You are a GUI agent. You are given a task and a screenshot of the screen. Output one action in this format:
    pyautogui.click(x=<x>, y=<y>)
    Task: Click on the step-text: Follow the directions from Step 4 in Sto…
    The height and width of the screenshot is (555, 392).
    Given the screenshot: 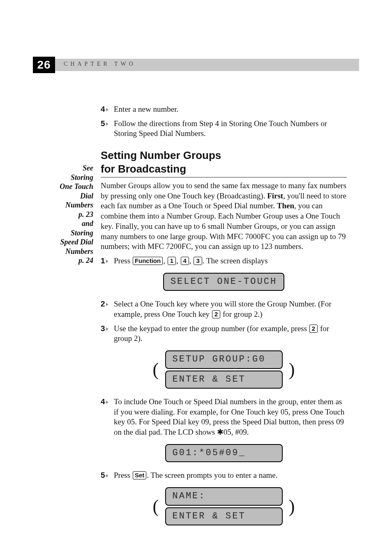 What is the action you would take?
    pyautogui.click(x=230, y=129)
    